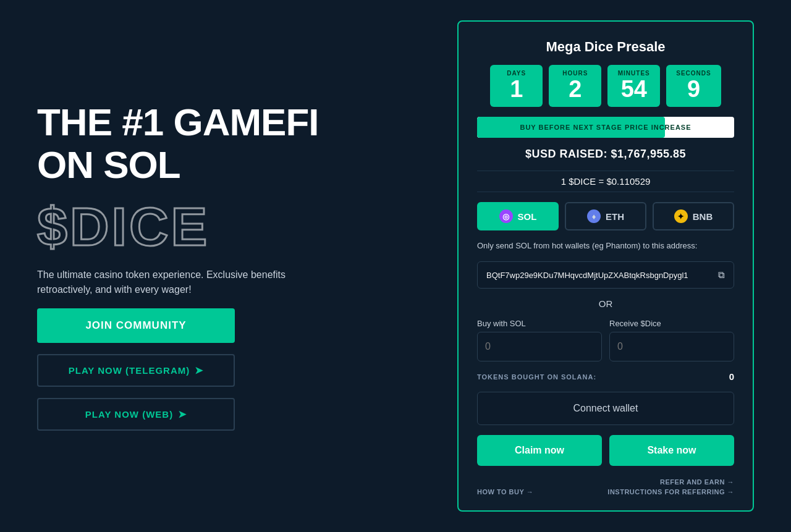 Image resolution: width=791 pixels, height=532 pixels. I want to click on countdown: DAYS 1 HOURS 2 MINUTES 54 SECONDS 9, so click(606, 87).